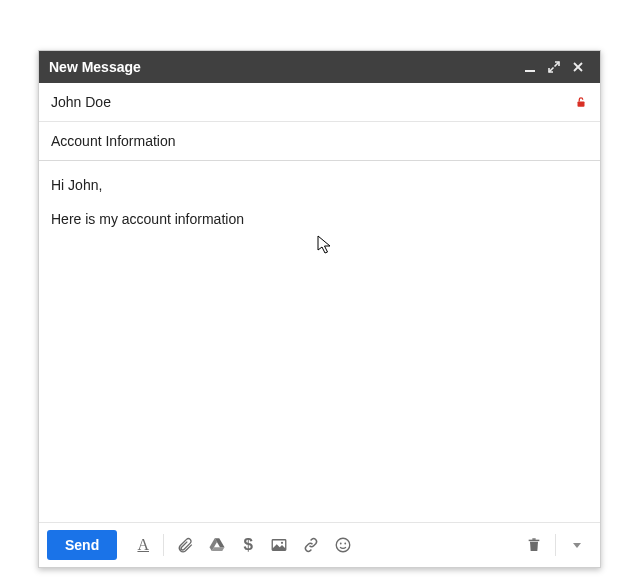  I want to click on mouse-cursor-icon, so click(325, 248).